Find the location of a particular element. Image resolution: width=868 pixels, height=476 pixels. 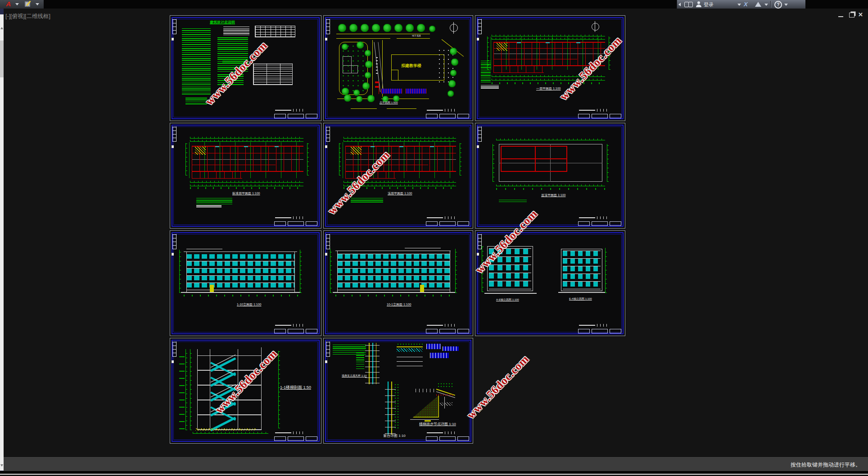

binocular-lens-icon is located at coordinates (691, 4).